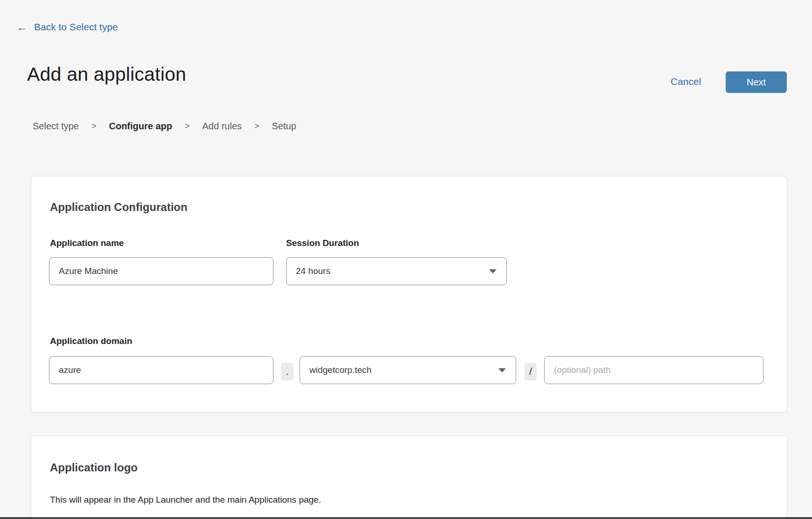  What do you see at coordinates (119, 207) in the screenshot?
I see `configuration-card-title: Application Configuration` at bounding box center [119, 207].